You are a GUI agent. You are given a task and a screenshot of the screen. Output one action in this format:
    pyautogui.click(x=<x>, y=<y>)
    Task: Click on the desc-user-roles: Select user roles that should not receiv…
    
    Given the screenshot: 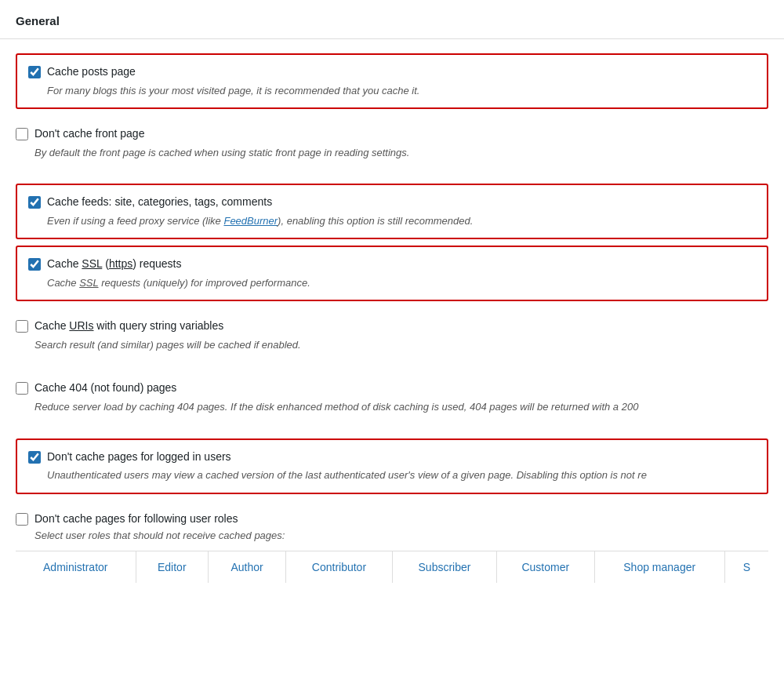 What is the action you would take?
    pyautogui.click(x=401, y=535)
    